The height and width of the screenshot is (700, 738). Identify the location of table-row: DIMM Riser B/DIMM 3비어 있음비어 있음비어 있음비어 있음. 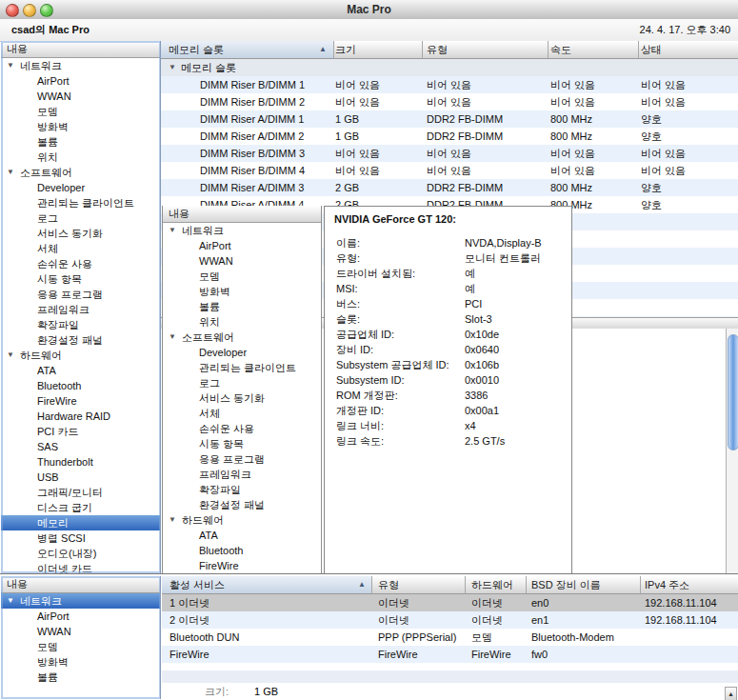
(449, 153).